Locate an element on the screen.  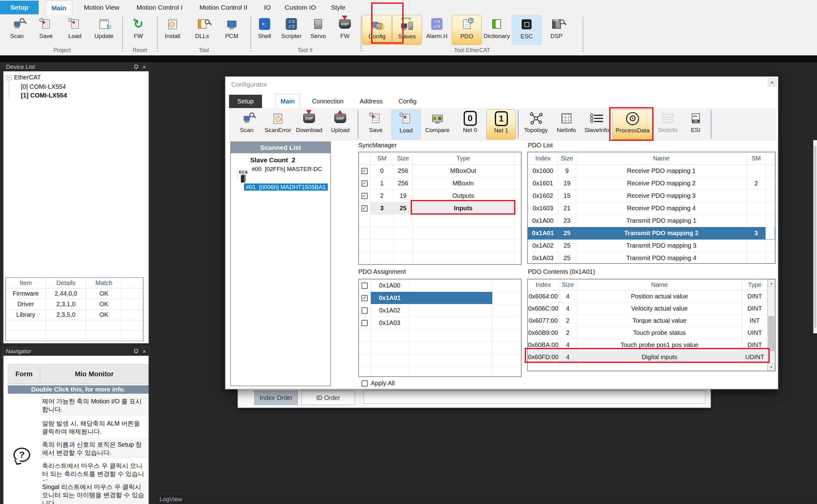
column-header: Details is located at coordinates (66, 283).